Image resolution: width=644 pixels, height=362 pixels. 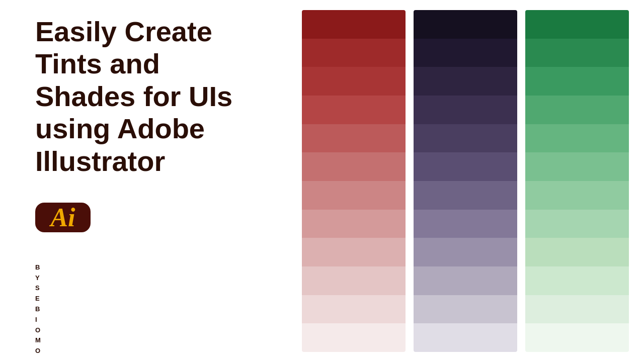 What do you see at coordinates (148, 310) in the screenshot?
I see `byline: BYSEBIOMO` at bounding box center [148, 310].